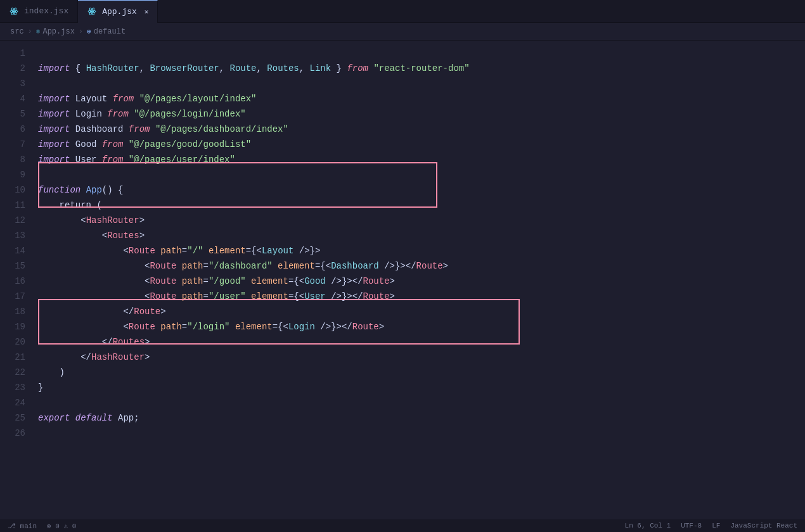 The image size is (805, 532). What do you see at coordinates (419, 266) in the screenshot?
I see `code-line-15: <Route path="/dashboard" element={<Dashb…` at bounding box center [419, 266].